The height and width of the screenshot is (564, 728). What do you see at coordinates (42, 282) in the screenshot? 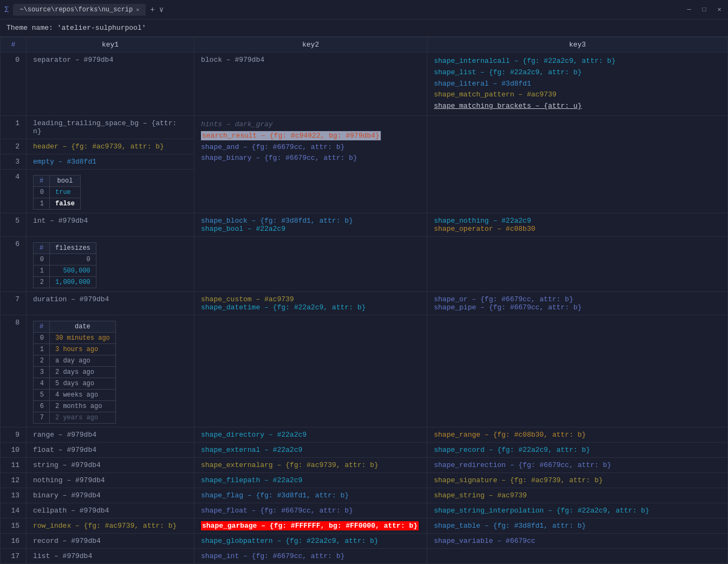
I see `nested-index: 2` at bounding box center [42, 282].